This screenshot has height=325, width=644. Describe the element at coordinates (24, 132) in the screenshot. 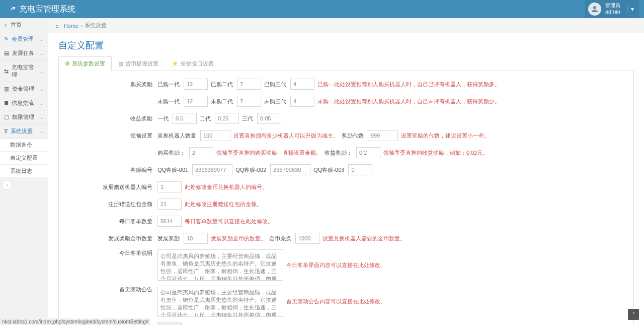

I see `nav-system: 𝐓系统设置⌄` at that location.